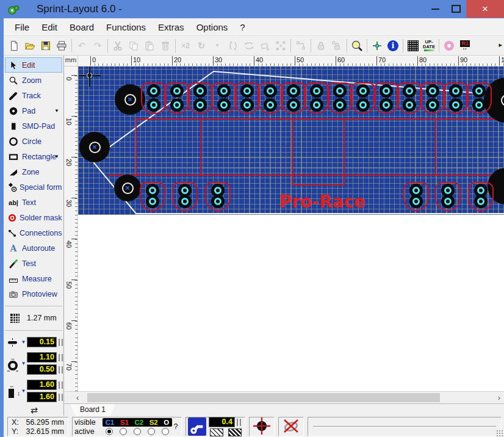 This screenshot has width=504, height=437. What do you see at coordinates (321, 46) in the screenshot?
I see `toolbar-lock-button` at bounding box center [321, 46].